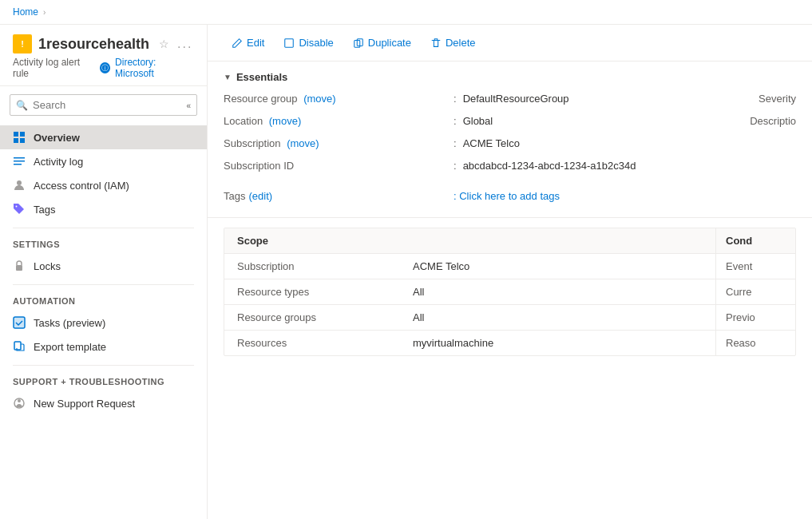  Describe the element at coordinates (104, 161) in the screenshot. I see `sidebar-item-activity-log: Activity log` at that location.